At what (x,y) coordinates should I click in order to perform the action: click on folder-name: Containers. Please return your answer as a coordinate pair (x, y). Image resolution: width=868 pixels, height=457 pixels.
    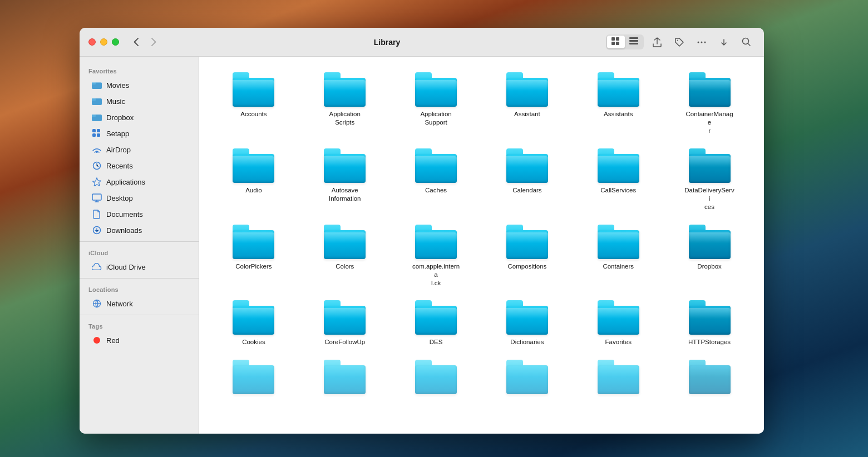
    Looking at the image, I should click on (618, 267).